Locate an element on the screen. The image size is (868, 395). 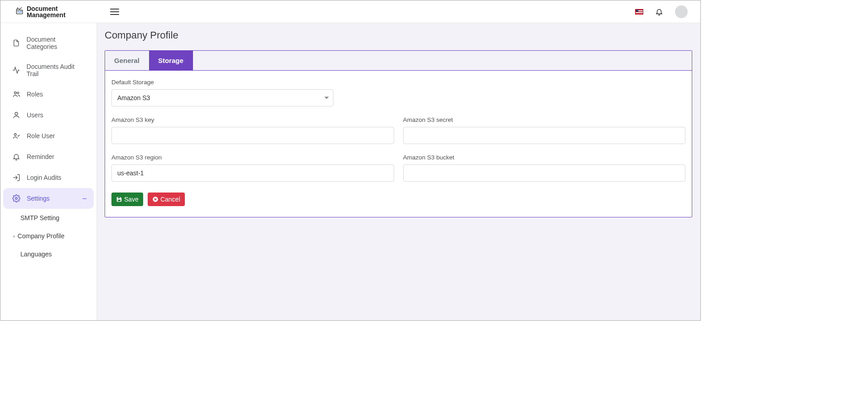
s3-secret-label: Amazon S3 secret is located at coordinates (545, 120).